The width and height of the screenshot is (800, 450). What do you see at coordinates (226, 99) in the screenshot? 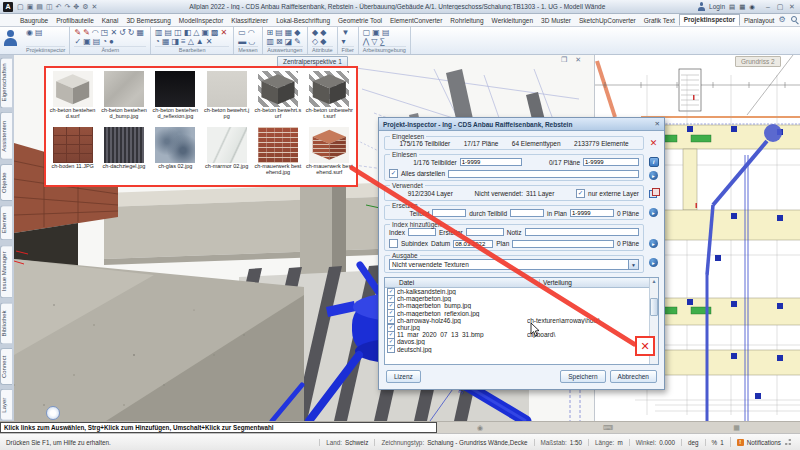
I see `texture-item: ch-beton bewehrt.jpg` at bounding box center [226, 99].